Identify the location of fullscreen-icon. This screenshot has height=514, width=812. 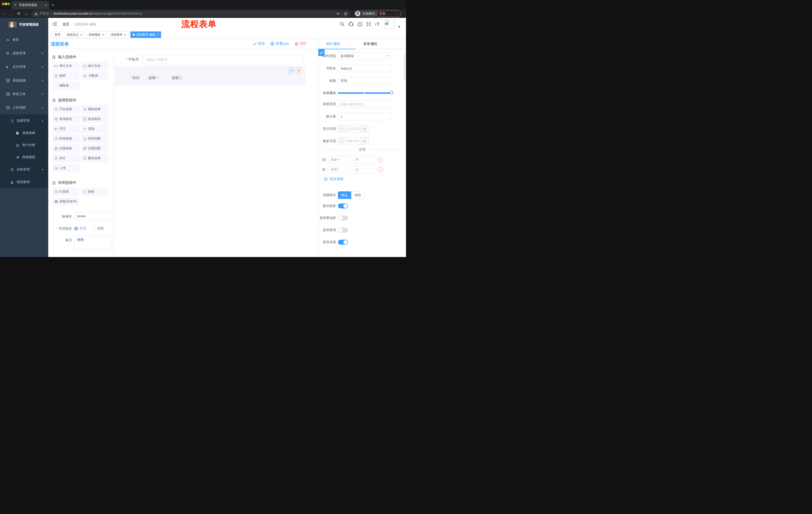
(369, 24).